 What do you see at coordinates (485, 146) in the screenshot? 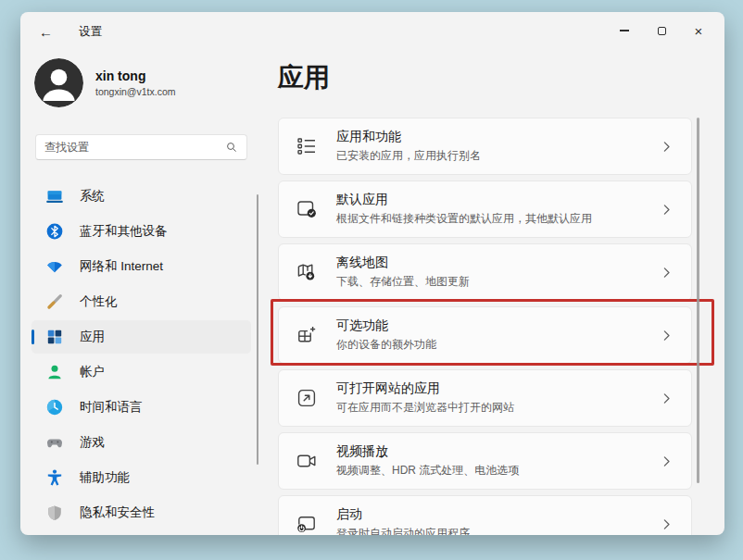
I see `settings-card-apps-features: 应用和功能已安装的应用，应用执行别名` at bounding box center [485, 146].